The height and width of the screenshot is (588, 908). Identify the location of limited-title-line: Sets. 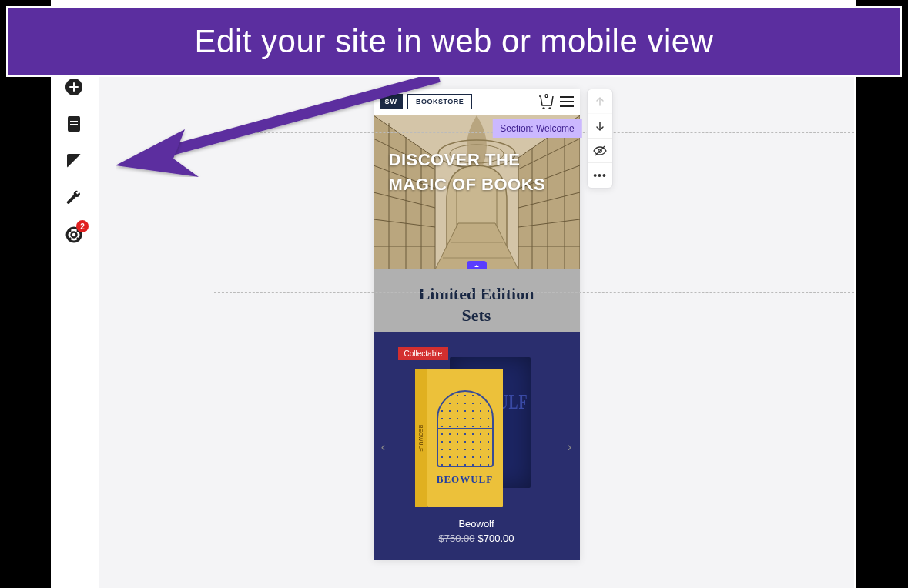
(477, 316).